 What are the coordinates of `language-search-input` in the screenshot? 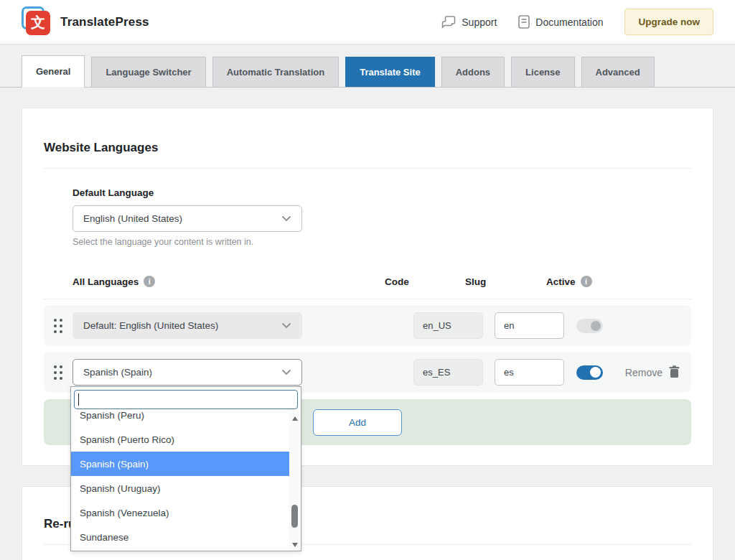 It's located at (186, 399).